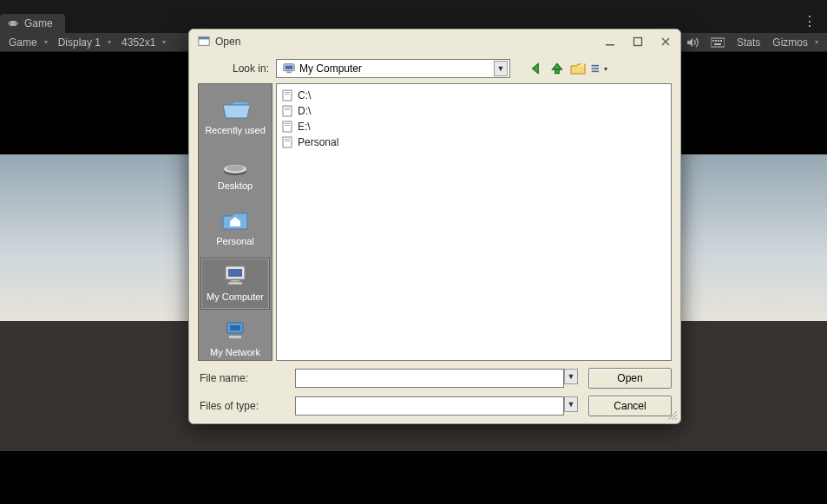 This screenshot has height=504, width=827. What do you see at coordinates (571, 404) in the screenshot?
I see `filetype-arrow-icon: ▼` at bounding box center [571, 404].